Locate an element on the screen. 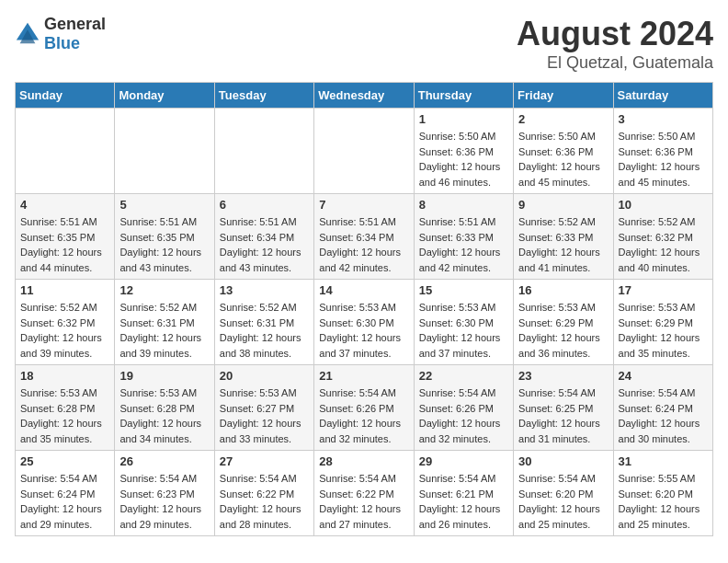 This screenshot has height=563, width=728. daylight-text: Daylight: 12 hours and 34 minutes. is located at coordinates (164, 431).